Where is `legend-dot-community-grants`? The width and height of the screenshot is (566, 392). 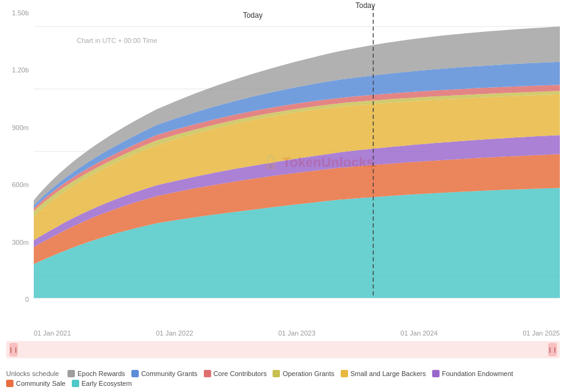
legend-dot-community-grants is located at coordinates (135, 374).